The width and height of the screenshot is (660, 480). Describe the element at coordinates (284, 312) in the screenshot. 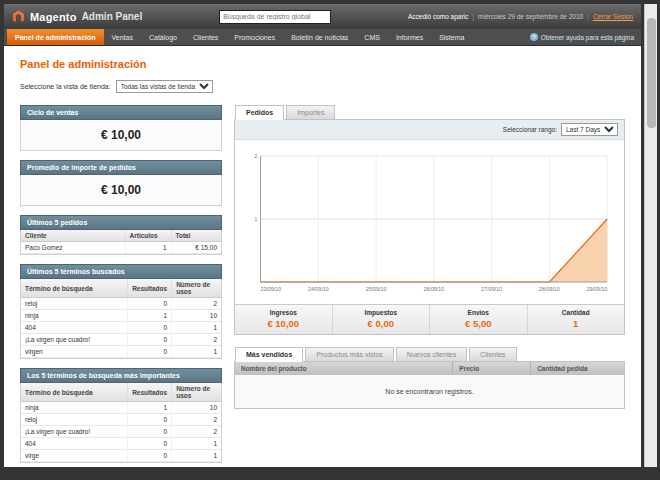

I see `total-label: Ingresos` at that location.